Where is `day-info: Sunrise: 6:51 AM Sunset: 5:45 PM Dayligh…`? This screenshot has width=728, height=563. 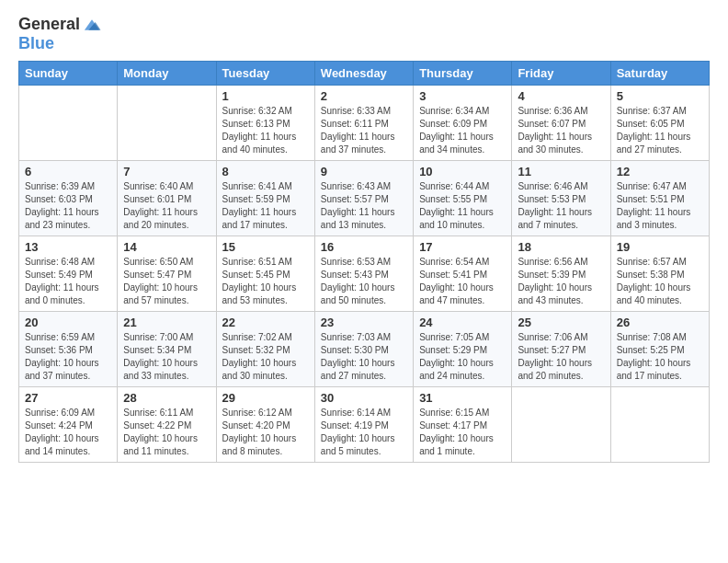 day-info: Sunrise: 6:51 AM Sunset: 5:45 PM Dayligh… is located at coordinates (266, 282).